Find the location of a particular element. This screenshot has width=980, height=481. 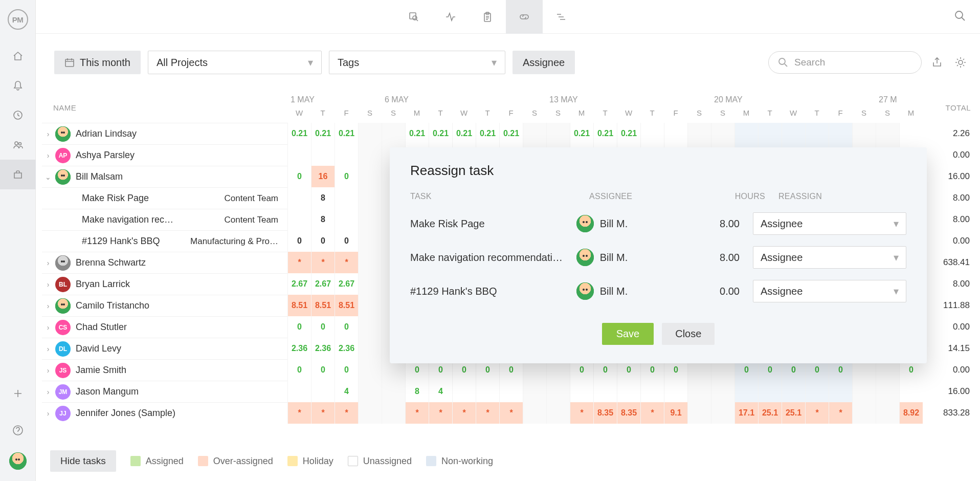

expand-toggle: ⌄ is located at coordinates (48, 177).